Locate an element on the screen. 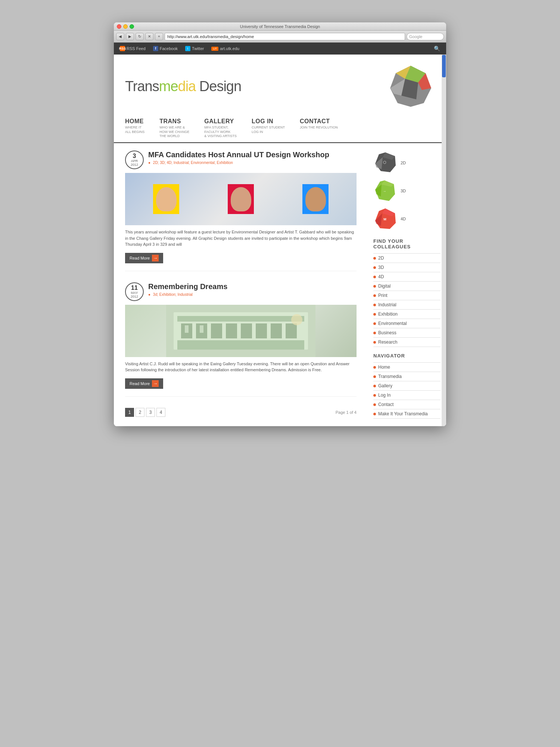 The width and height of the screenshot is (560, 747). colleagues-business: Business is located at coordinates (407, 333).